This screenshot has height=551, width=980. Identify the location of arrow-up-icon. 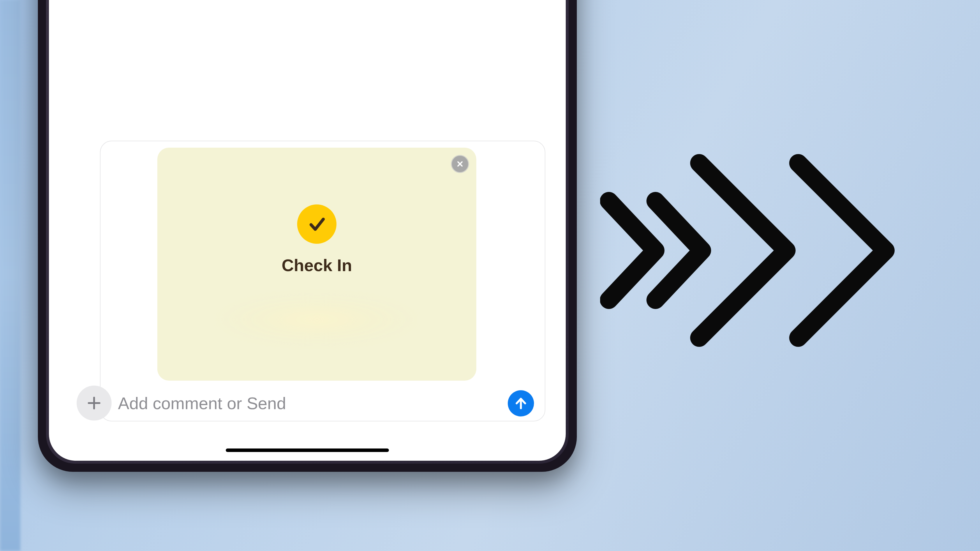
(521, 403).